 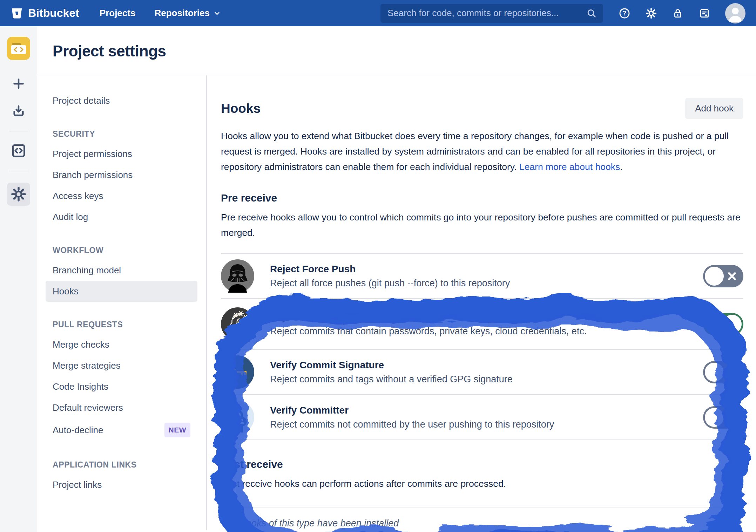 What do you see at coordinates (482, 418) in the screenshot?
I see `hook-row-verify-committer: Verify CommitterReject commits not commi…` at bounding box center [482, 418].